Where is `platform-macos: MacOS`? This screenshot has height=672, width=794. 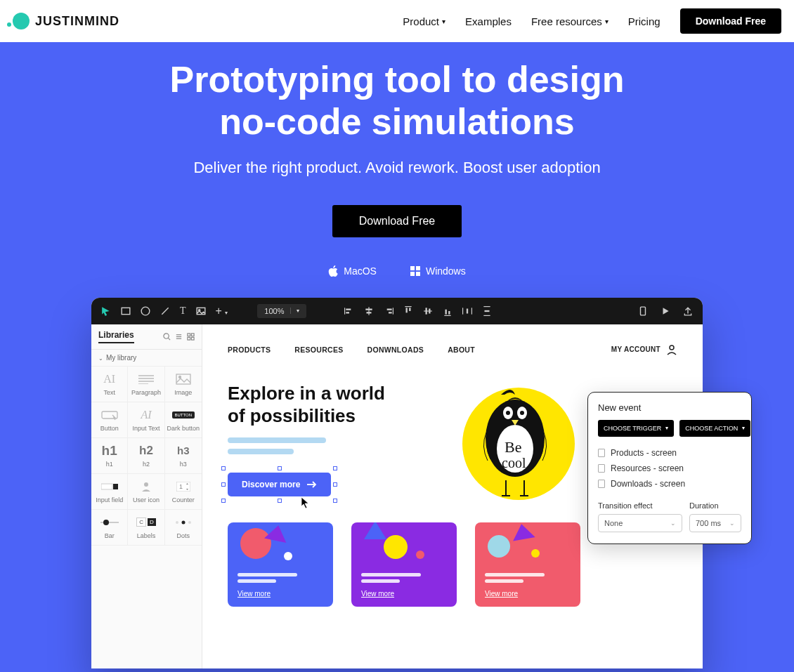
platform-macos: MacOS is located at coordinates (353, 271).